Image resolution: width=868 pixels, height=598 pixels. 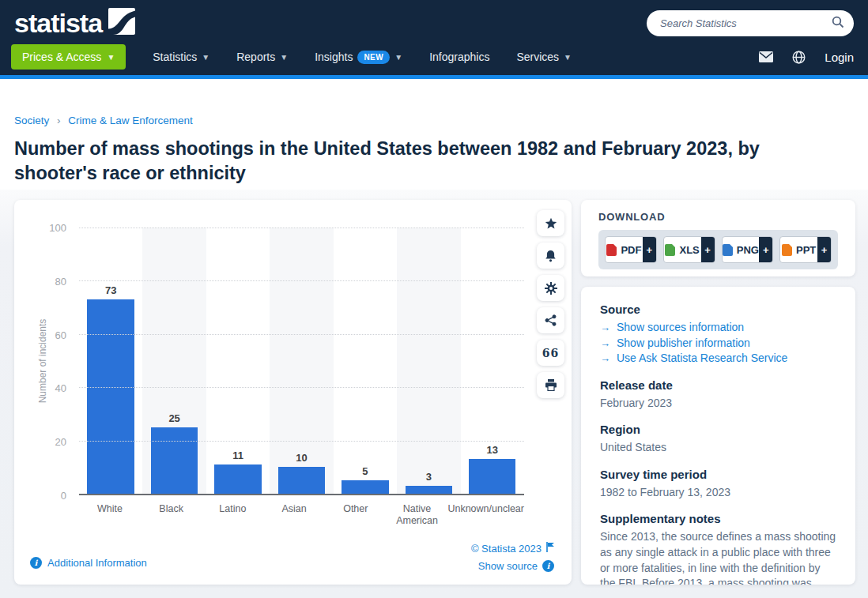 I want to click on additional-information-link: i Additional Information, so click(x=89, y=562).